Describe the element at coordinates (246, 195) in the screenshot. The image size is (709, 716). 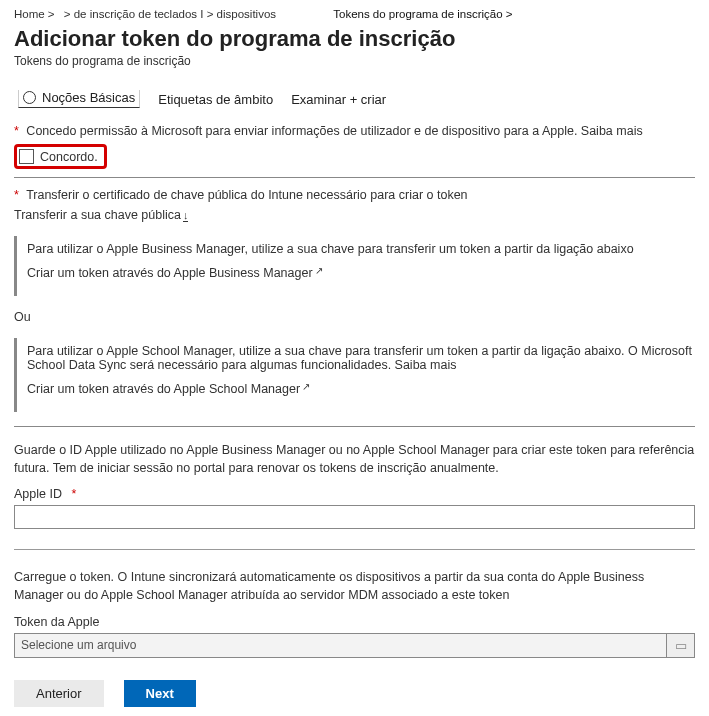
I see `transfer-text: Transferir o certificado de chave públic…` at that location.